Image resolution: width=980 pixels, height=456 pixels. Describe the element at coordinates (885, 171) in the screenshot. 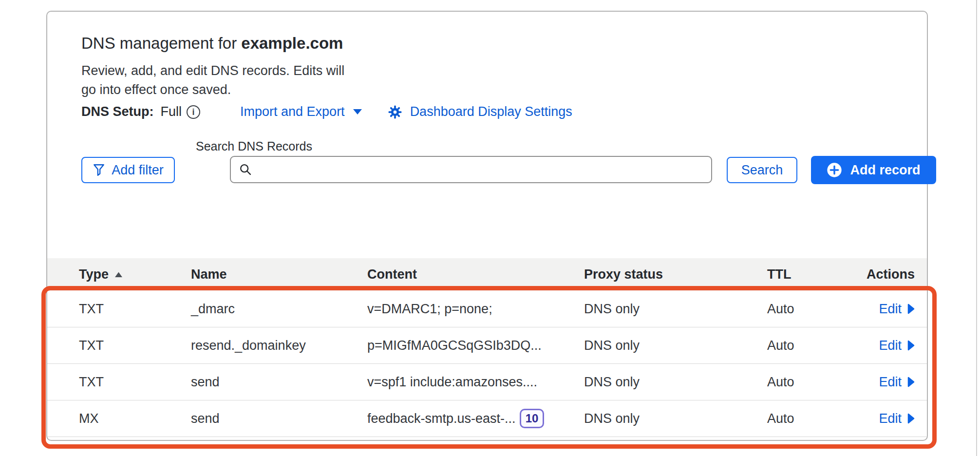

I see `add-record-label: Add record` at that location.